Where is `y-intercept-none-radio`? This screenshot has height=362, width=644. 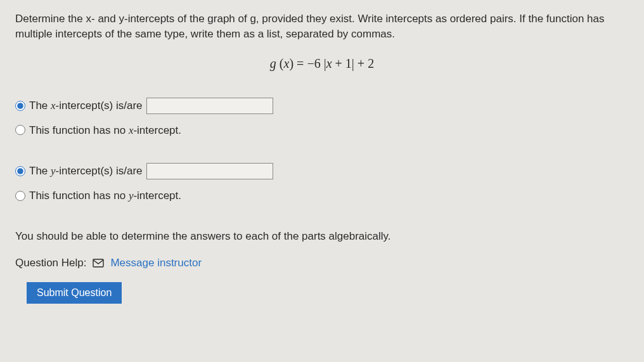 y-intercept-none-radio is located at coordinates (20, 196).